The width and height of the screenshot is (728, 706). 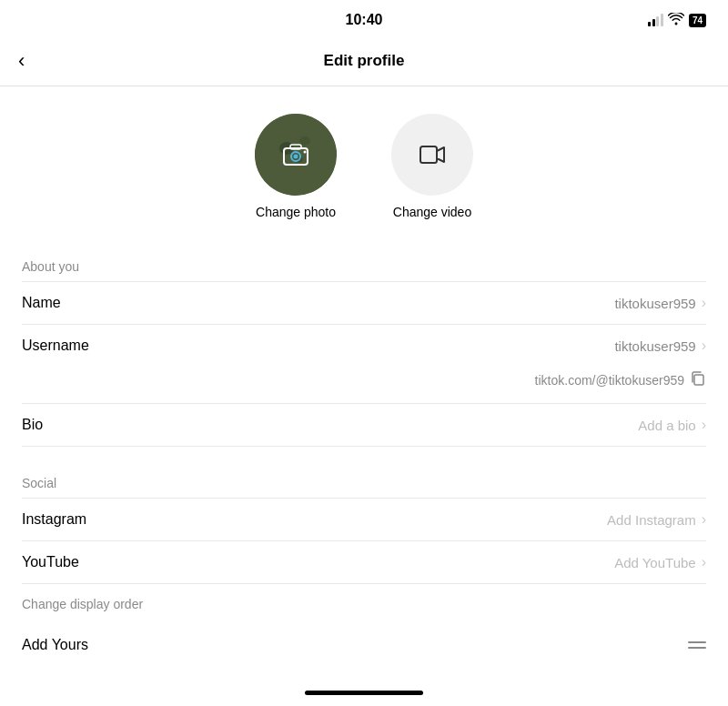 What do you see at coordinates (296, 155) in the screenshot?
I see `camera-overlay` at bounding box center [296, 155].